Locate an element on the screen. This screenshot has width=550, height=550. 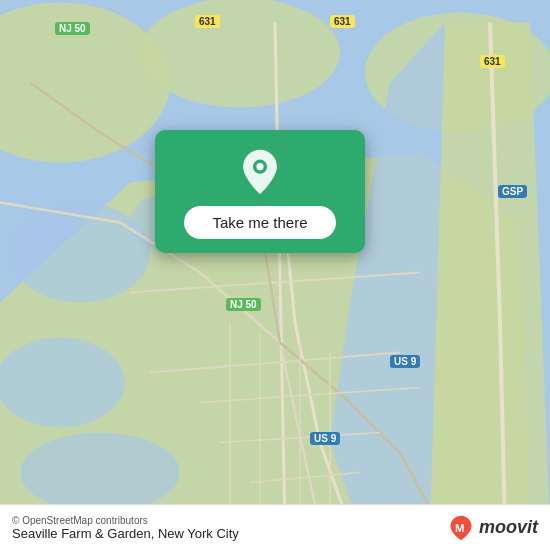
bottom-left-info: © OpenStreetMap contributors Seaville Fa… is located at coordinates (126, 528).